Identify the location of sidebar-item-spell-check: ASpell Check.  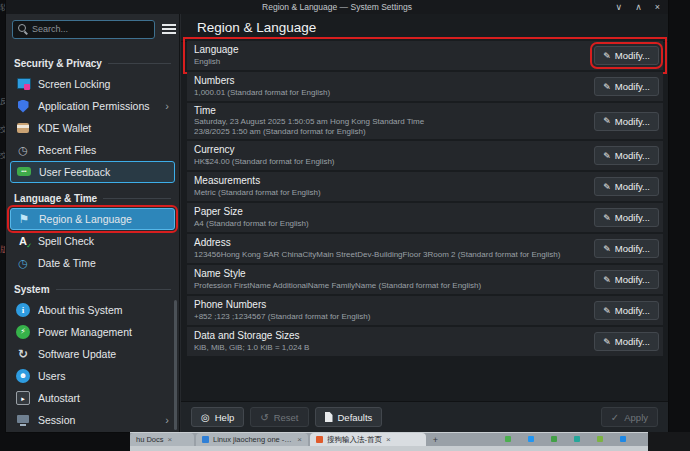
(92, 241).